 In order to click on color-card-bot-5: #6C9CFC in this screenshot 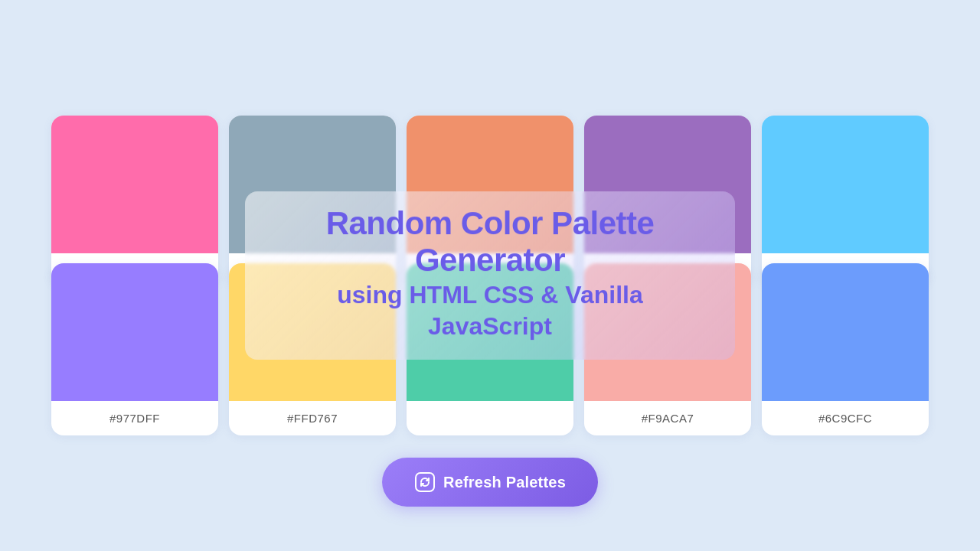, I will do `click(845, 349)`.